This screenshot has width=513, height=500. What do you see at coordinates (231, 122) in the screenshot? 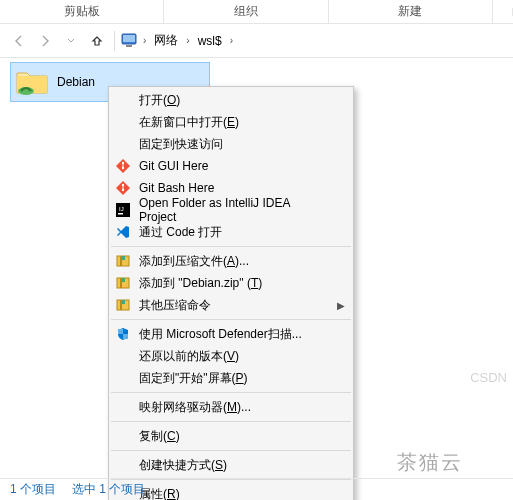
I see `menu-item: 在新窗口中打开(E)` at bounding box center [231, 122].